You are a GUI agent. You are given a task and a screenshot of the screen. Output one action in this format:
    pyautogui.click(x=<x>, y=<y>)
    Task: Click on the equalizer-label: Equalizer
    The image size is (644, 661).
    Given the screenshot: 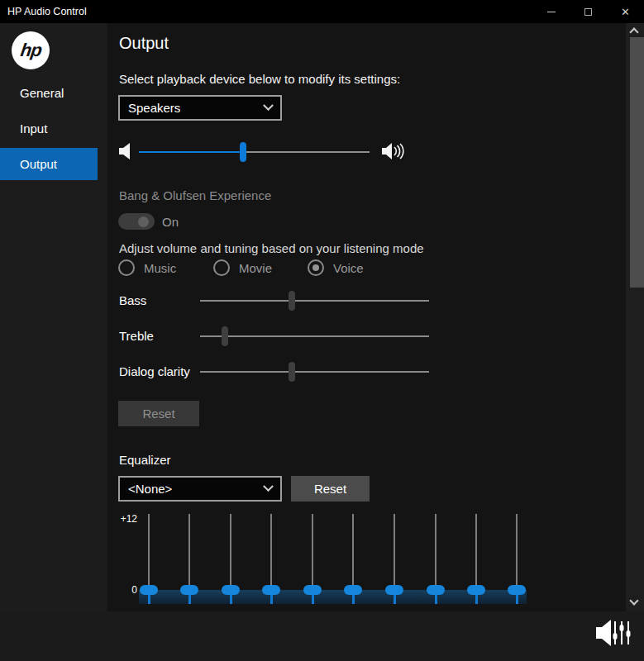 What is the action you would take?
    pyautogui.click(x=145, y=459)
    